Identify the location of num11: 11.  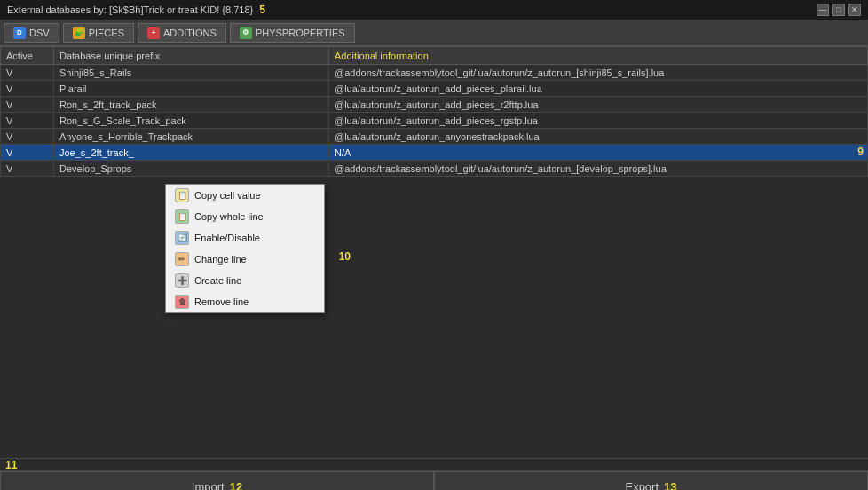
(11, 465).